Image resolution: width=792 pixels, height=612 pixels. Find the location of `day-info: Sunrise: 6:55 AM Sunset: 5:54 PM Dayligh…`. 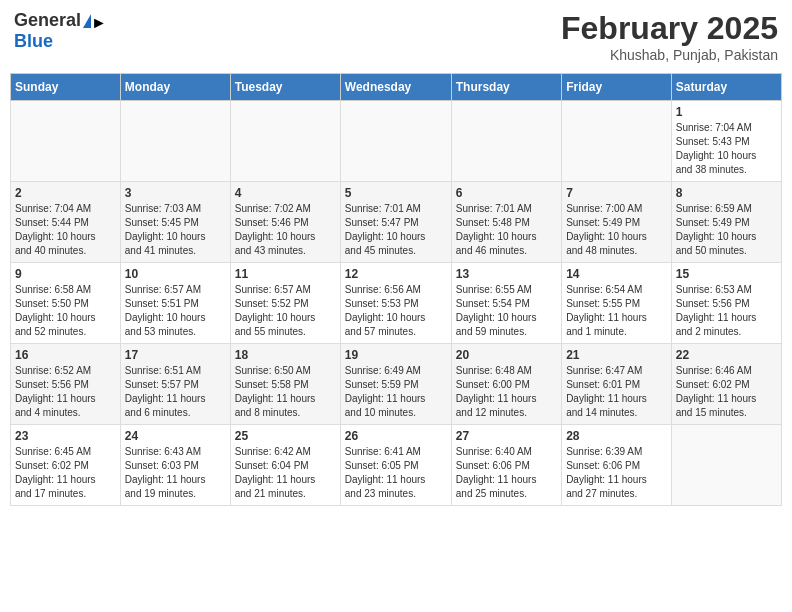

day-info: Sunrise: 6:55 AM Sunset: 5:54 PM Dayligh… is located at coordinates (506, 311).